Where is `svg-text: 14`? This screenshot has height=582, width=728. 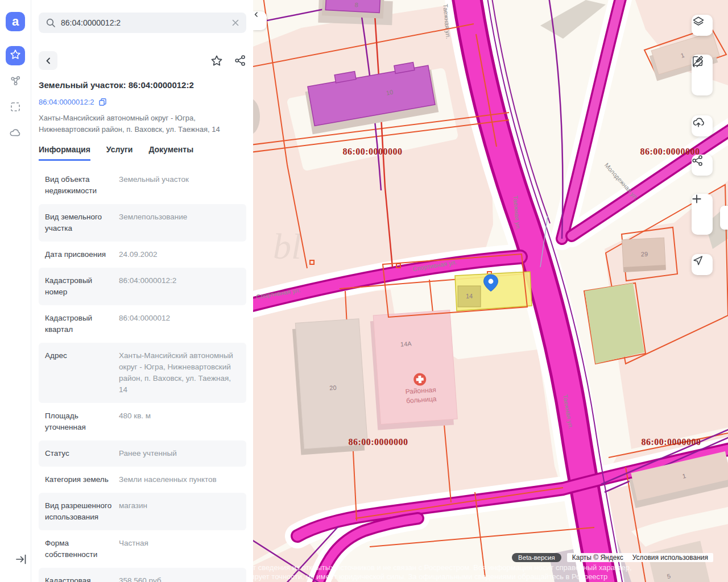
svg-text: 14 is located at coordinates (469, 296).